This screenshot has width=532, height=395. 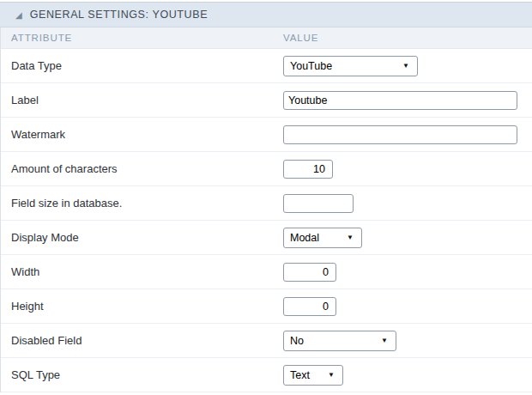 What do you see at coordinates (340, 341) in the screenshot?
I see `select-disabled-field: No▼` at bounding box center [340, 341].